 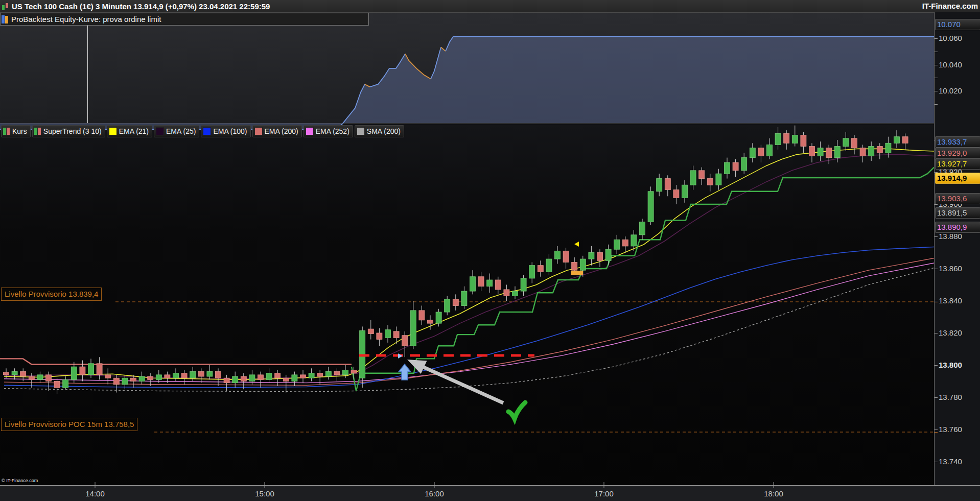 I want to click on time-axis: 14:0015:0016:0017:0018:00, so click(x=490, y=493).